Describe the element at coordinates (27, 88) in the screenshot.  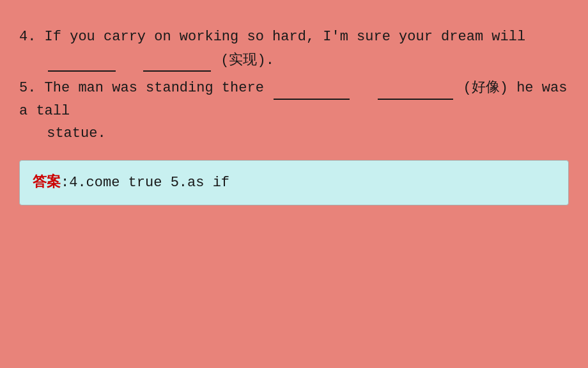
I see `q5-number: 5.` at that location.